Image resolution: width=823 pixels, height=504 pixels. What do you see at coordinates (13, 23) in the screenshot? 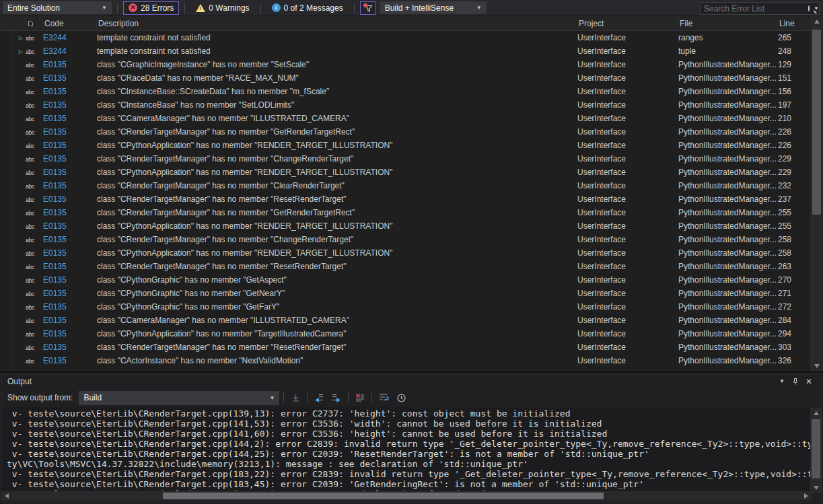
I see `header-expand-column` at bounding box center [13, 23].